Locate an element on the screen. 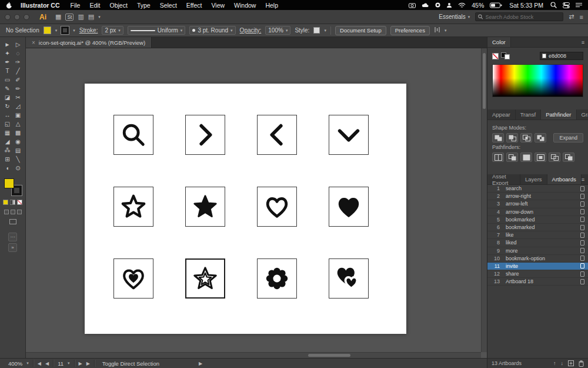 This screenshot has height=368, width=588. arrange-documents-icon: ▥ is located at coordinates (81, 16).